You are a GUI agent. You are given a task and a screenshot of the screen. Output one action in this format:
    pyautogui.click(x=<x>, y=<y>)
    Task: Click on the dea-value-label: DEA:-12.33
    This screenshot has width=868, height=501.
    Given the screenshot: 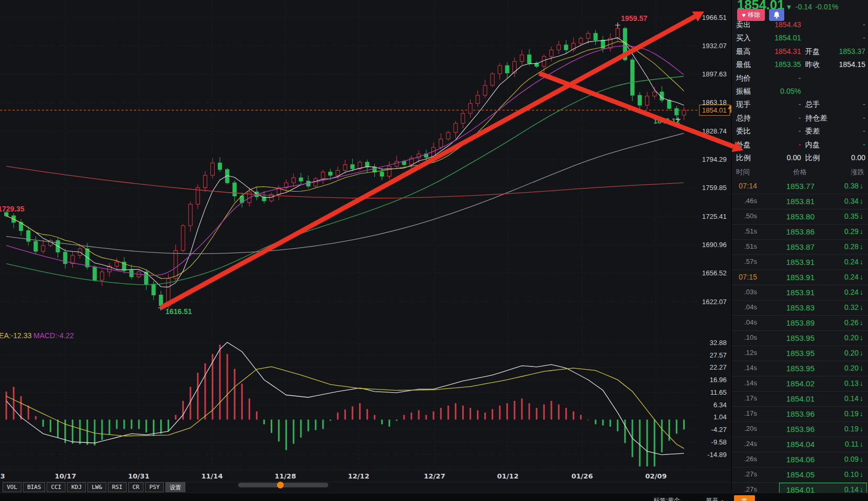 What is the action you would take?
    pyautogui.click(x=16, y=336)
    